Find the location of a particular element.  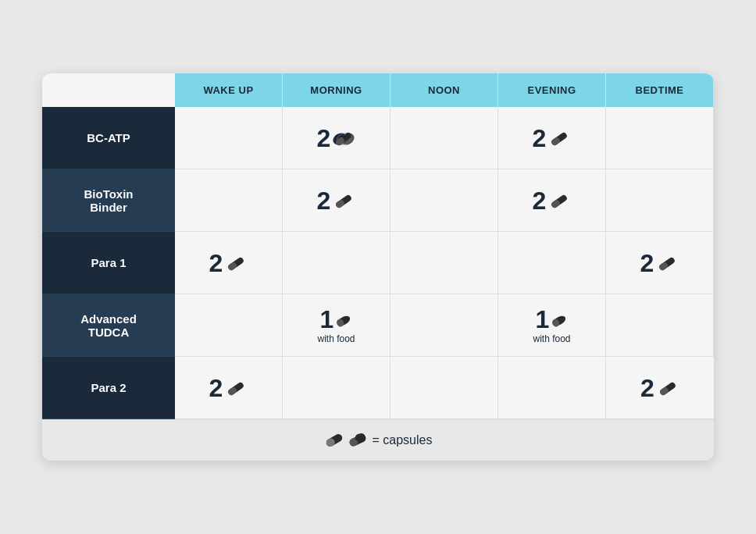

cell-para2-morning is located at coordinates (337, 388).